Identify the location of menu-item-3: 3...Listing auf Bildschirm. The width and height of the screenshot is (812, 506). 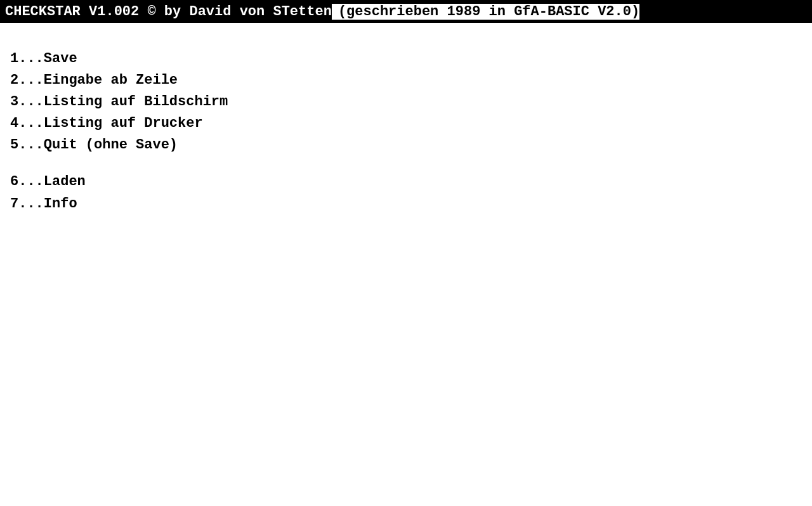
(406, 102).